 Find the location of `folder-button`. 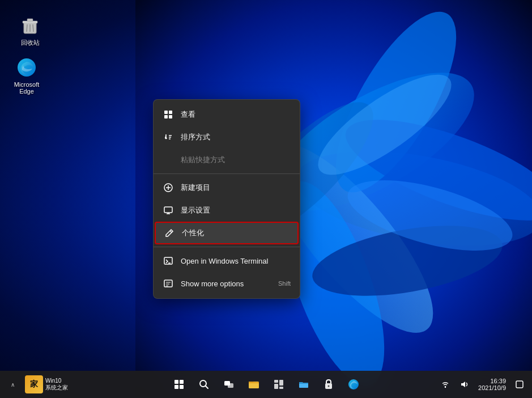

folder-button is located at coordinates (304, 384).